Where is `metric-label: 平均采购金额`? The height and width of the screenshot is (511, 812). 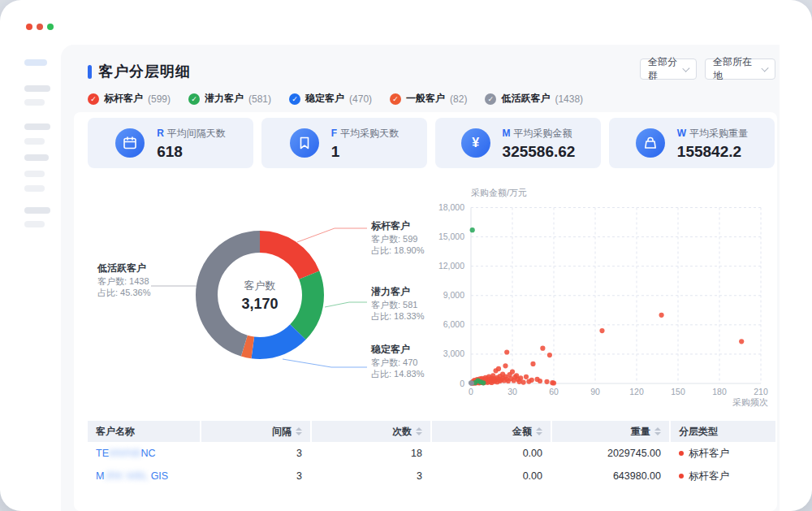 metric-label: 平均采购金额 is located at coordinates (543, 133).